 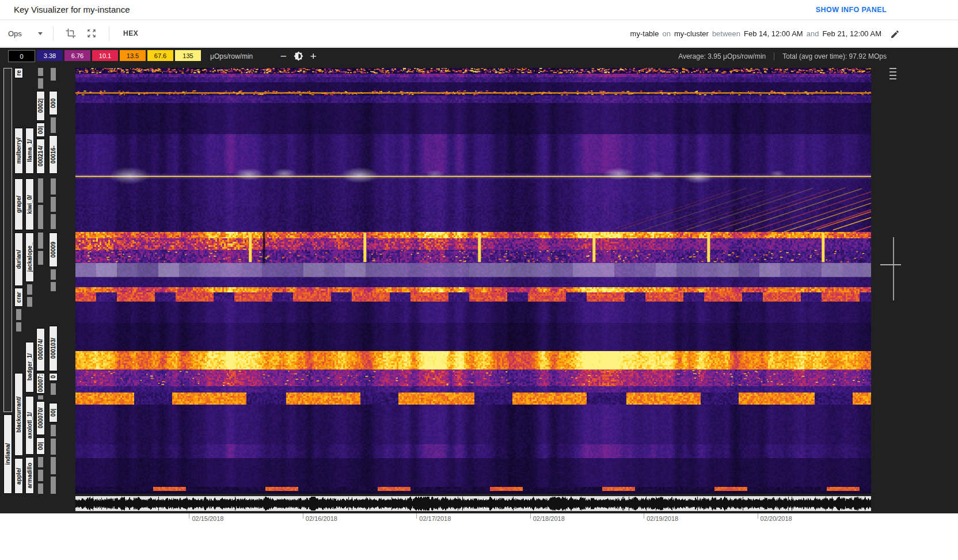 What do you see at coordinates (40, 418) in the screenshot?
I see `key-label: 000070/` at bounding box center [40, 418].